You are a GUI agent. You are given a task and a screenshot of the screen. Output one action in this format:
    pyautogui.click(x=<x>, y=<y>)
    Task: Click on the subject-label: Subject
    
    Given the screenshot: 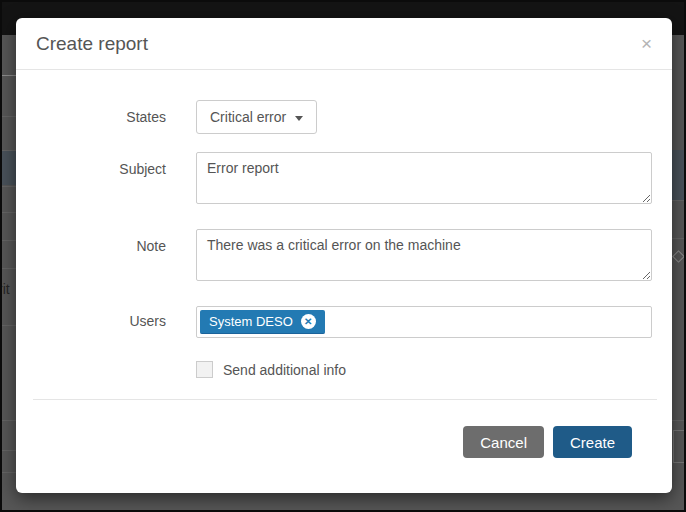 What is the action you would take?
    pyautogui.click(x=106, y=164)
    